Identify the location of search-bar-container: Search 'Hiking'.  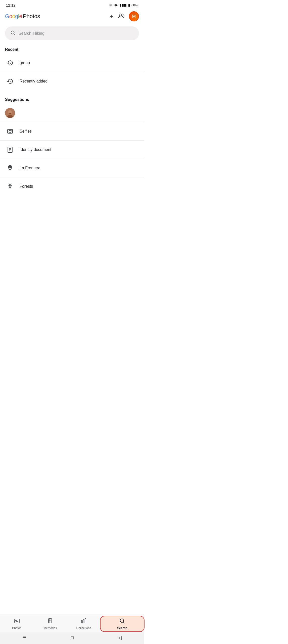
(72, 34).